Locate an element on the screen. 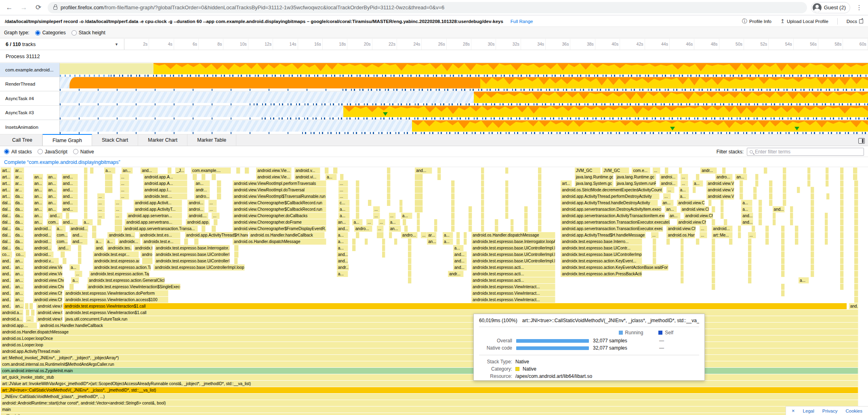 Image resolution: width=868 pixels, height=415 pixels. stack-frame: co... is located at coordinates (21, 254).